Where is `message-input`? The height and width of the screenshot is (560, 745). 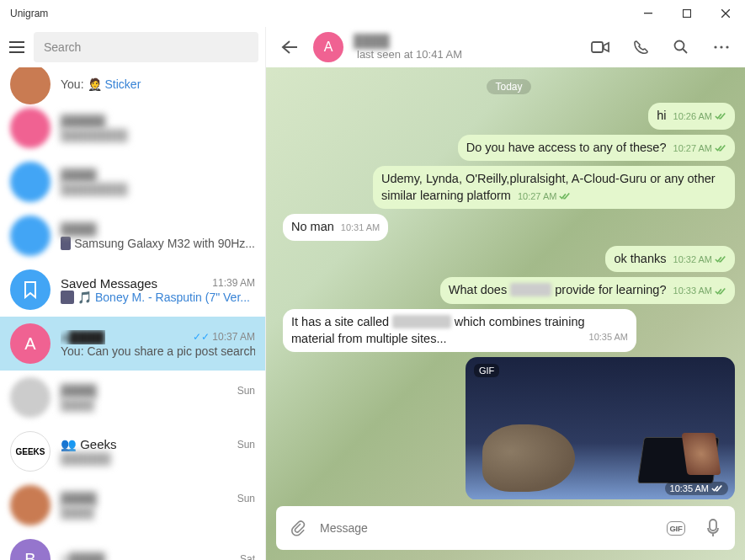
message-input is located at coordinates (487, 528).